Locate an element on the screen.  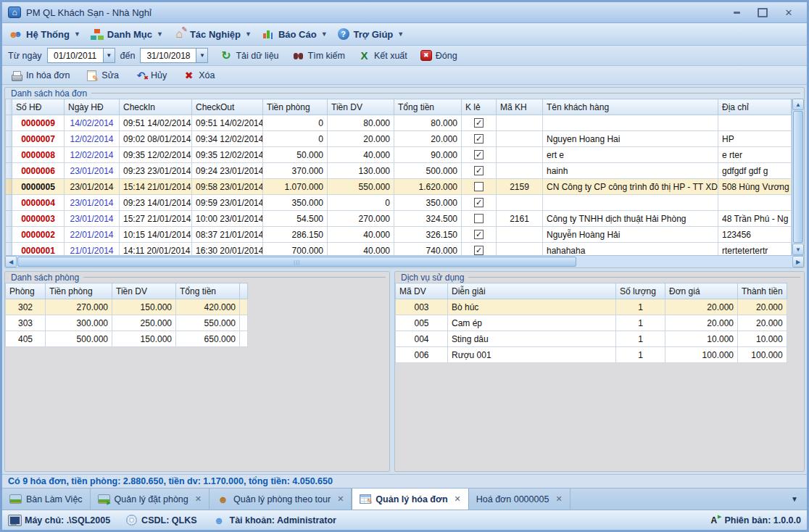
cell-checkout: 09:59 23/01/2014 is located at coordinates (228, 203).